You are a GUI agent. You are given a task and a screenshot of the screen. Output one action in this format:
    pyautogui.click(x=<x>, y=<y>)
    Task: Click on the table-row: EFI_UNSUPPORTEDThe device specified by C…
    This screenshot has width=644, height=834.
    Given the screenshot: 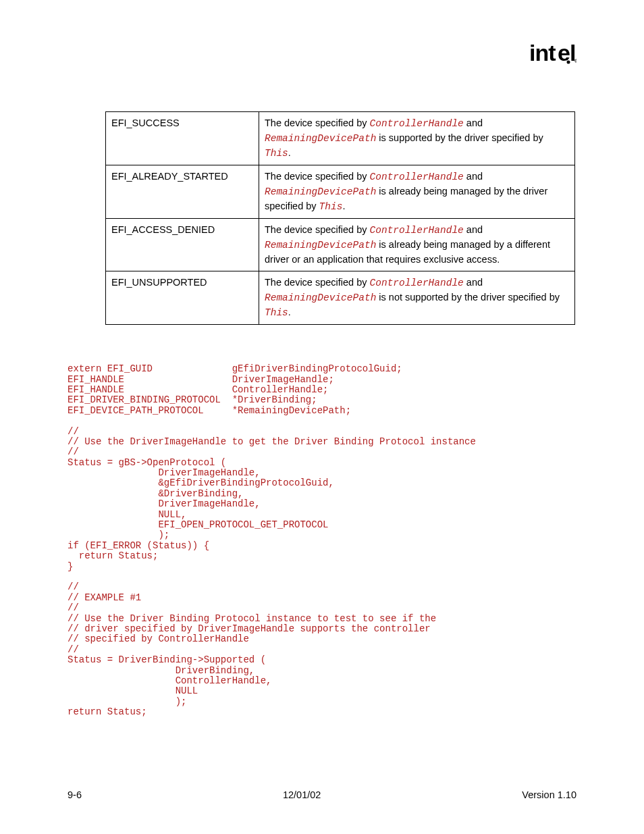 What is the action you would take?
    pyautogui.click(x=340, y=298)
    